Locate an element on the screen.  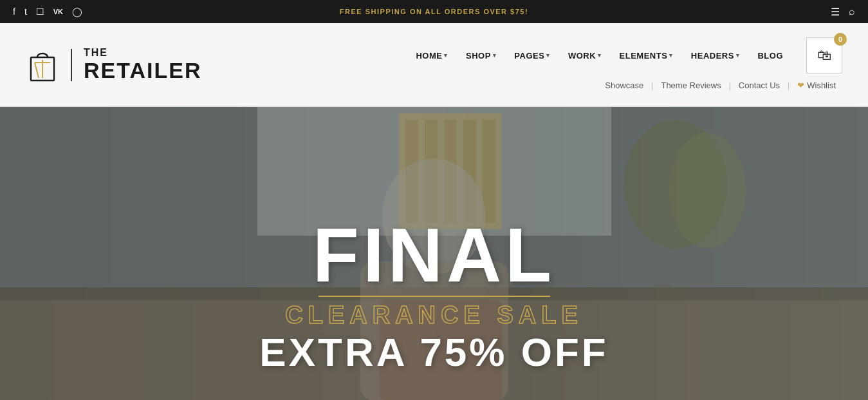
hero-headline-clearance: CLEARANCE SALE is located at coordinates (434, 316).